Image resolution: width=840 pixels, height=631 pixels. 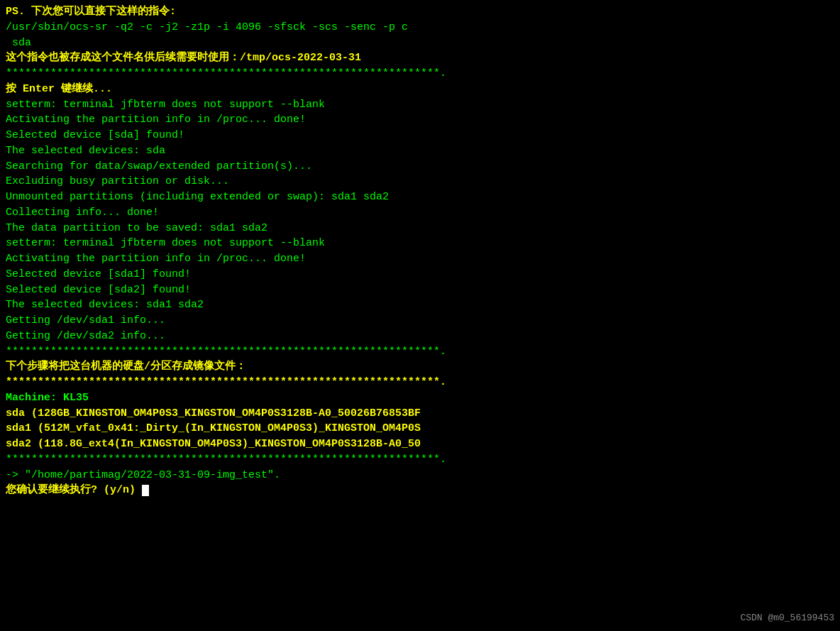 What do you see at coordinates (420, 28) in the screenshot?
I see `terminal-line: /usr/sbin/ocs-sr -q2 -c -j2 -z1p -i 4096…` at bounding box center [420, 28].